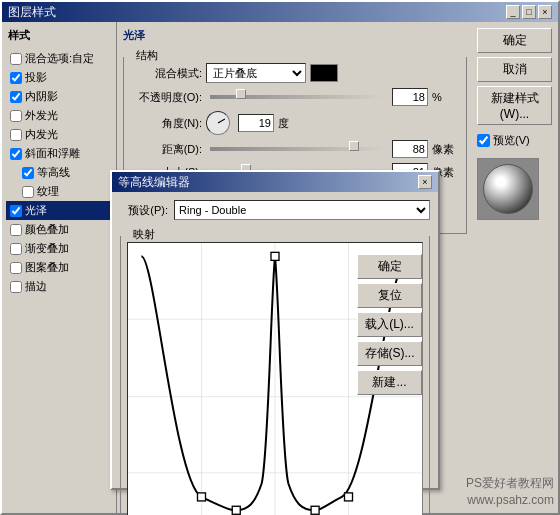 The width and height of the screenshot is (560, 515). I want to click on blend-label: 混合选项:自定, so click(60, 58).